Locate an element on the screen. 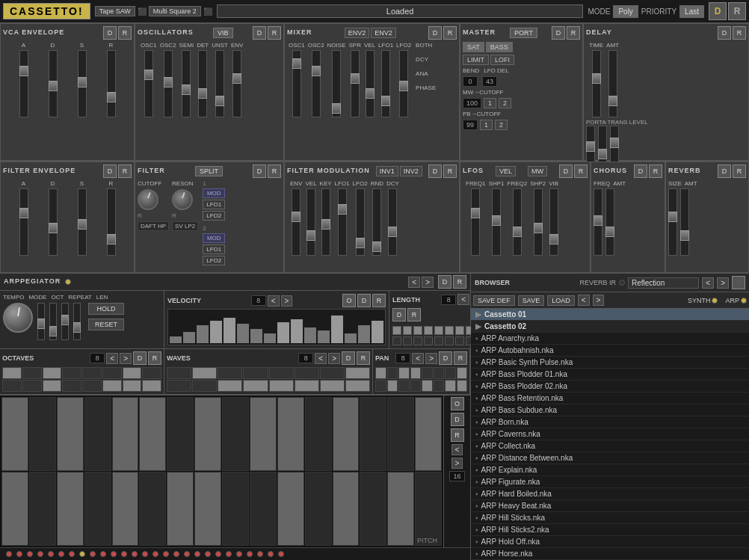  vel-r-btn: R is located at coordinates (379, 301).